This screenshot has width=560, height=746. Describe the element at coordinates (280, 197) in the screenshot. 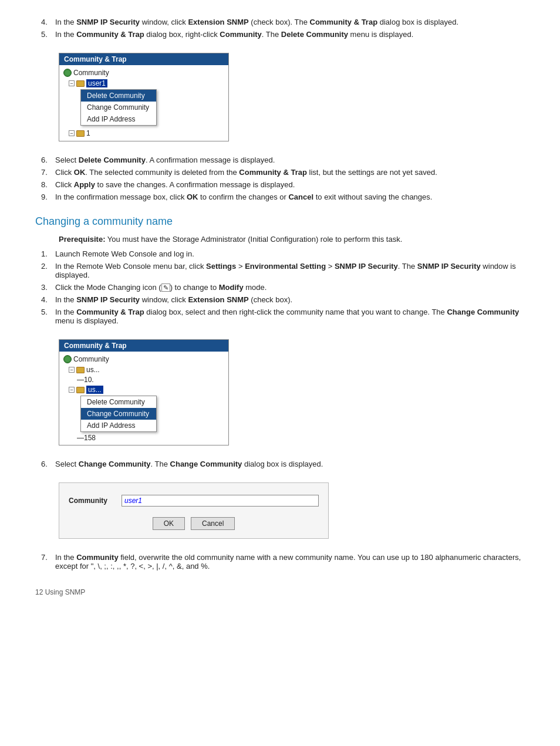

I see `step-9: 9. In the confirmation message box, clic…` at that location.